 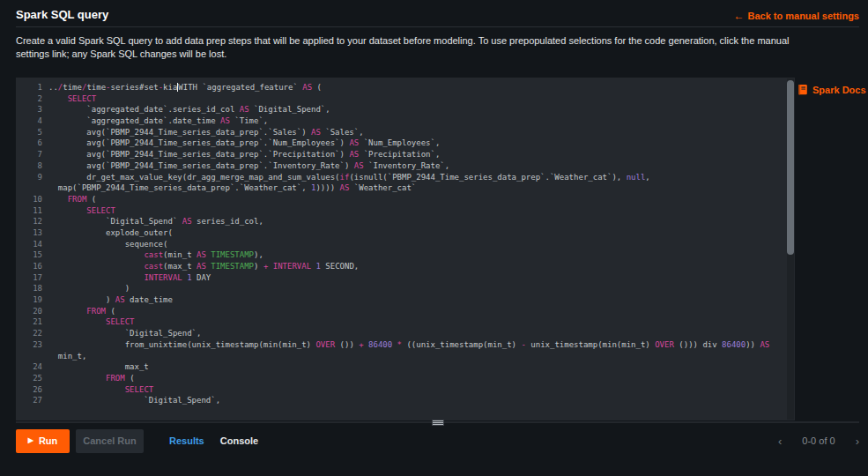 I want to click on spark-docs-label: Spark Docs, so click(x=839, y=90).